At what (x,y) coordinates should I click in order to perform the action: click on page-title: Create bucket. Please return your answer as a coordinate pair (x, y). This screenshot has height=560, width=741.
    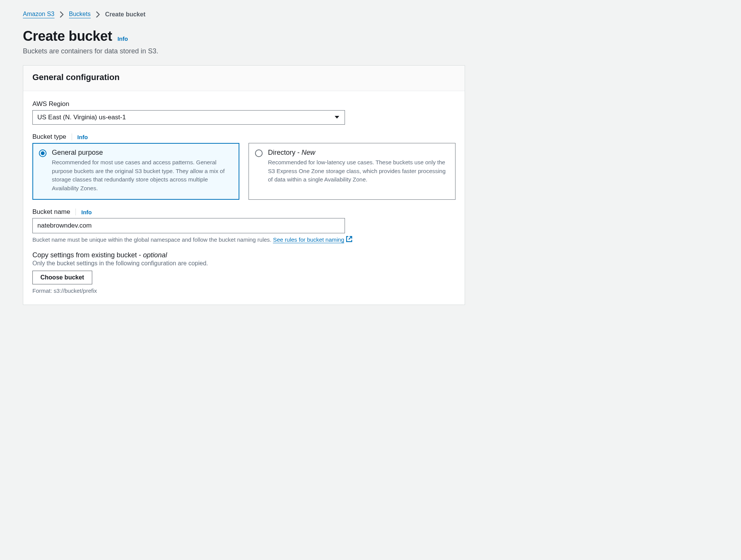
    Looking at the image, I should click on (67, 36).